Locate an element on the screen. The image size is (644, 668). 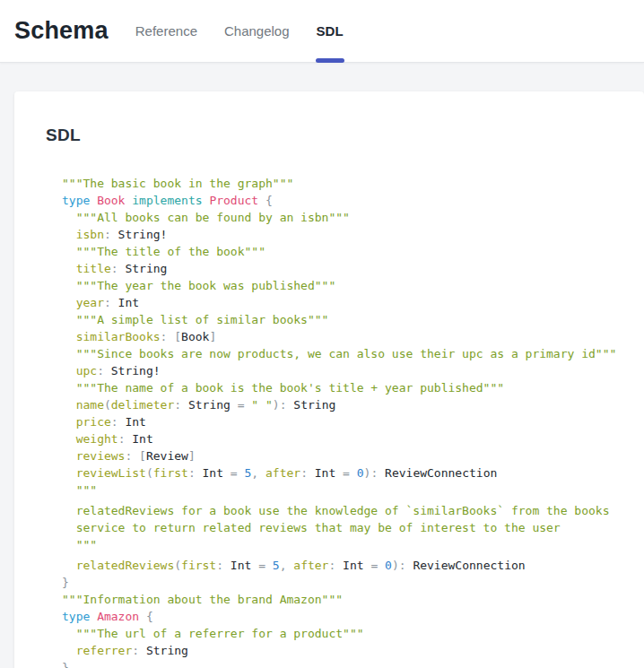
page-title: Schema is located at coordinates (61, 30).